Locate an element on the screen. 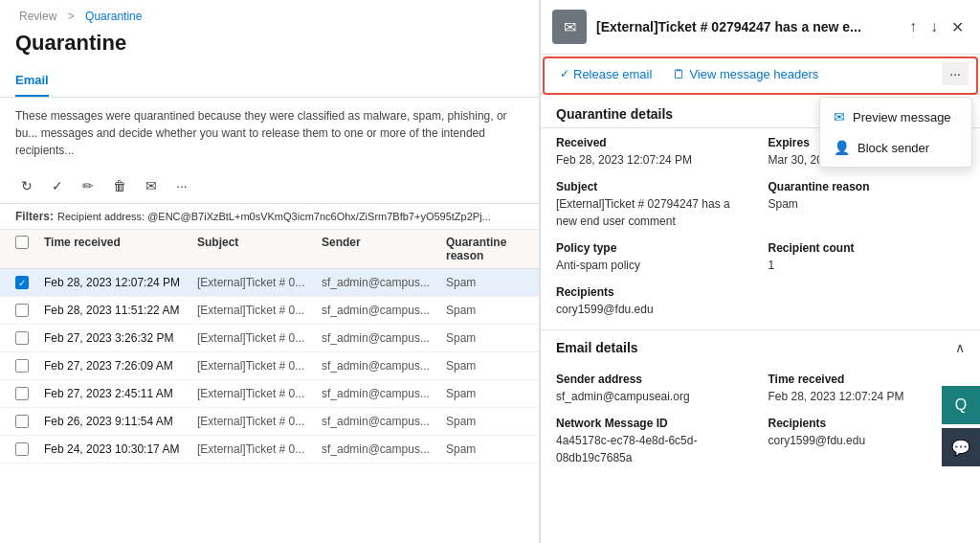 The height and width of the screenshot is (543, 980). table-row: Feb 27, 2023 7:26:09 AM [External]Ticket… is located at coordinates (270, 366).